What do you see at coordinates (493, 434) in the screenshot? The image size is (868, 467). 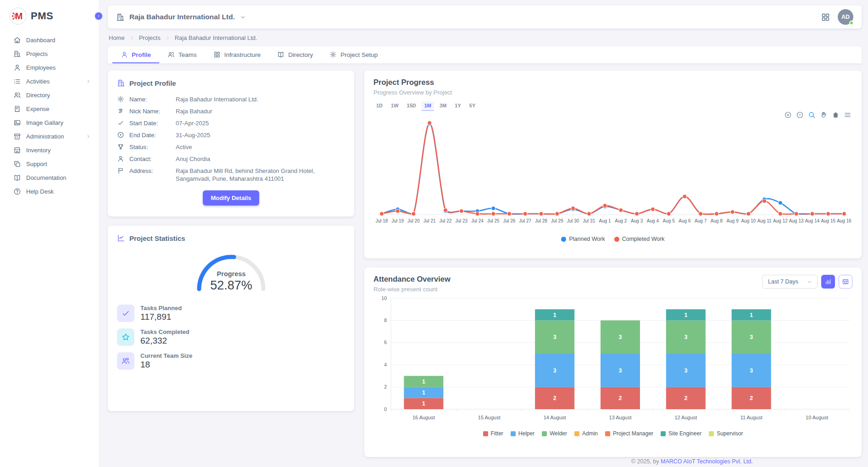 I see `legend-item-fitter: Fitter` at bounding box center [493, 434].